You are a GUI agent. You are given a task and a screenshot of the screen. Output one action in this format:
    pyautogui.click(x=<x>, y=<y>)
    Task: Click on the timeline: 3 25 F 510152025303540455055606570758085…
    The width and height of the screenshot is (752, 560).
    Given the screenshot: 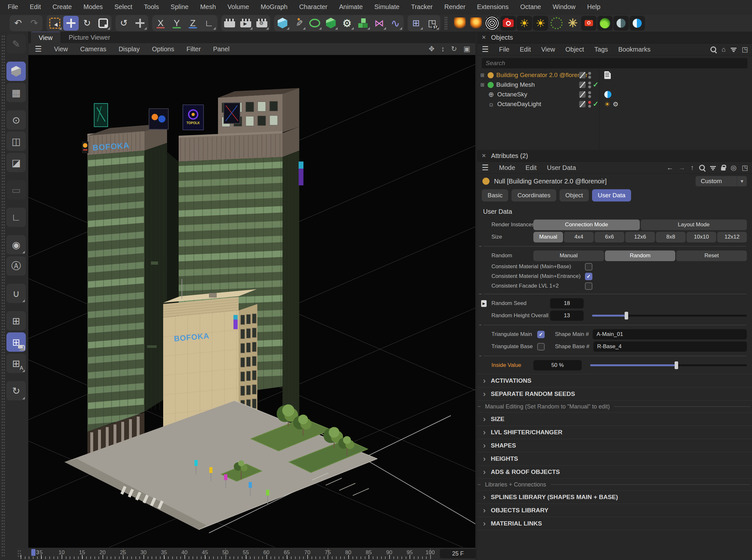 What is the action you would take?
    pyautogui.click(x=246, y=554)
    